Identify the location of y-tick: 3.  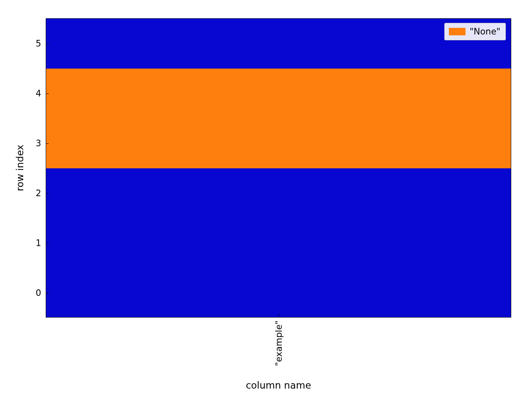
(41, 143).